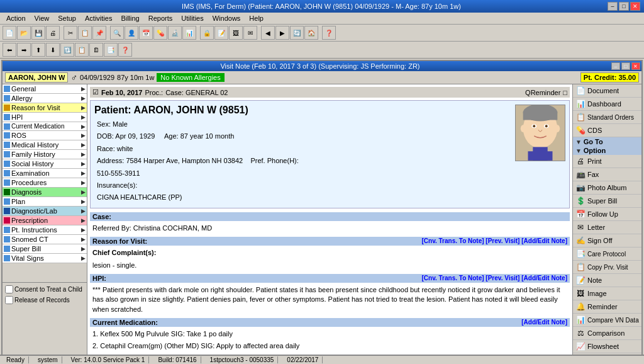  I want to click on sidebar-item-snomed: Snomed CT ▶, so click(45, 239).